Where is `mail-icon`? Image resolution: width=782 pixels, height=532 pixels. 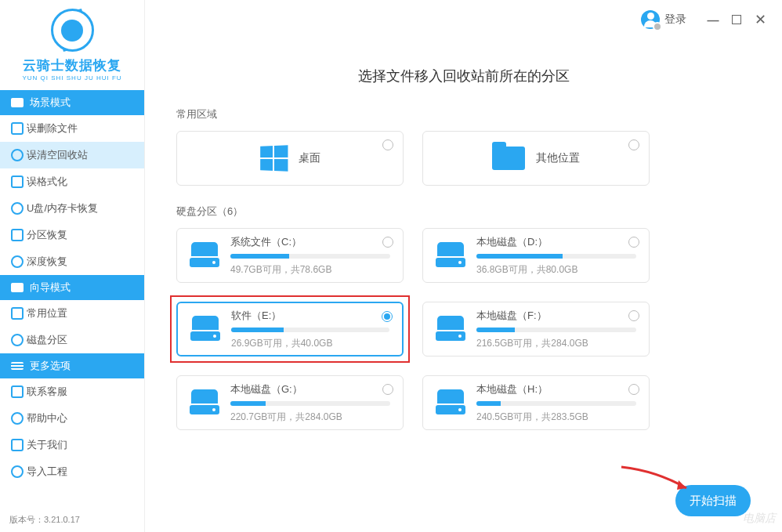 mail-icon is located at coordinates (17, 103).